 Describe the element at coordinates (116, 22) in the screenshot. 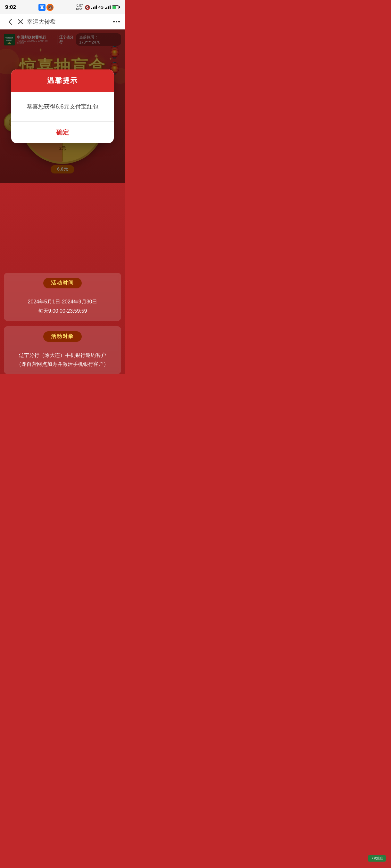

I see `more-button` at that location.